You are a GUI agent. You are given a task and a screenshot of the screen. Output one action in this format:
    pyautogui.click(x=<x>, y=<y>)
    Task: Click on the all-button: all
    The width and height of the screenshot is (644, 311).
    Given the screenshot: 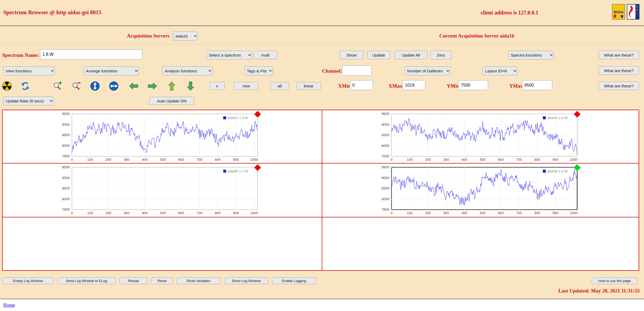 What is the action you would take?
    pyautogui.click(x=280, y=86)
    